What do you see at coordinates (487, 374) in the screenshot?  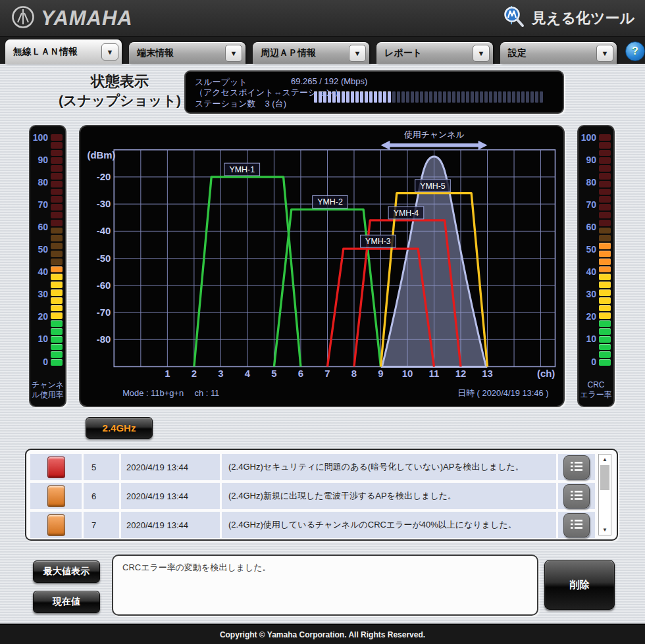 I see `x-tick-label: 13` at bounding box center [487, 374].